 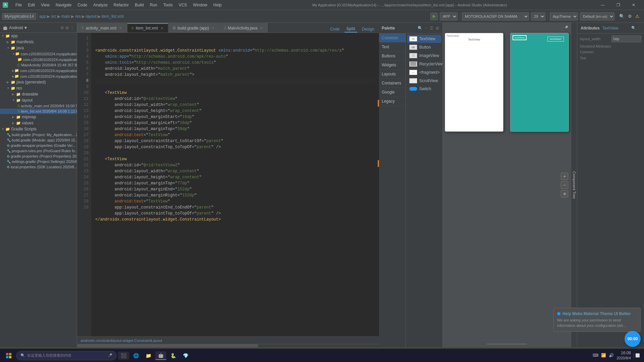 I want to click on breadcrumb-layout: layout, so click(x=91, y=16).